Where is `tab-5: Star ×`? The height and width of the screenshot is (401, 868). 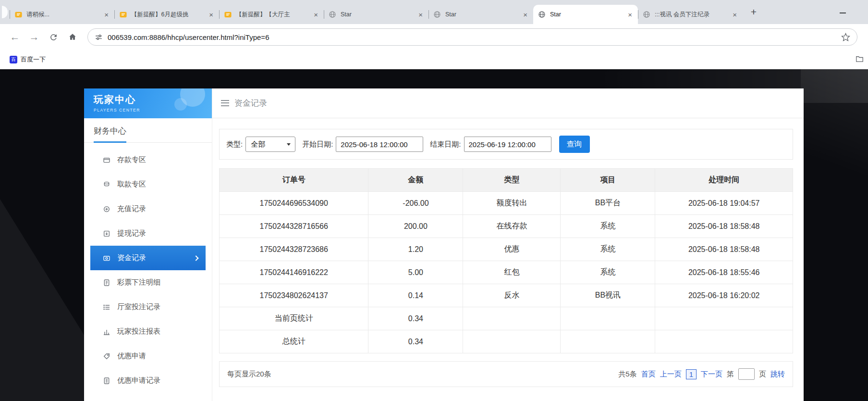
tab-5: Star × is located at coordinates (481, 14).